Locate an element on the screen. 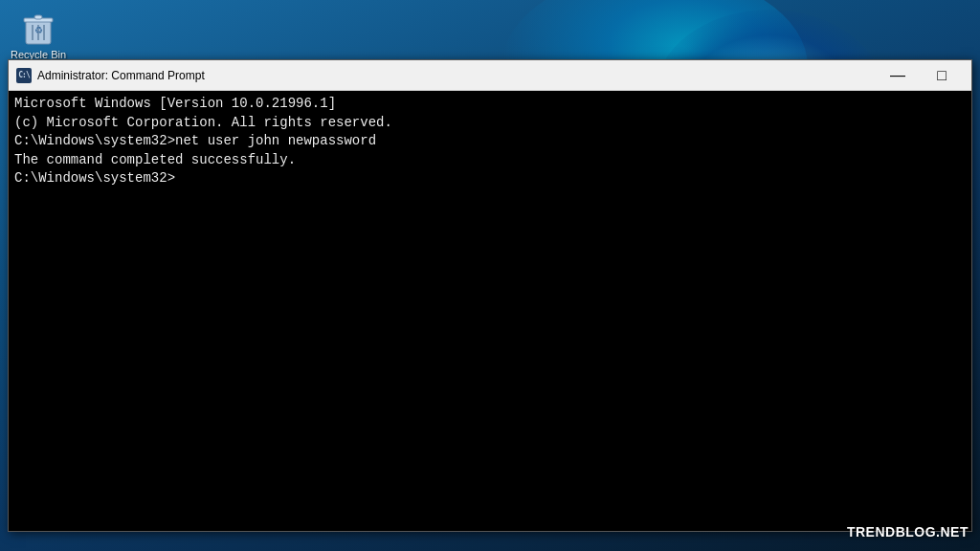  minimize-icon: — is located at coordinates (898, 76).